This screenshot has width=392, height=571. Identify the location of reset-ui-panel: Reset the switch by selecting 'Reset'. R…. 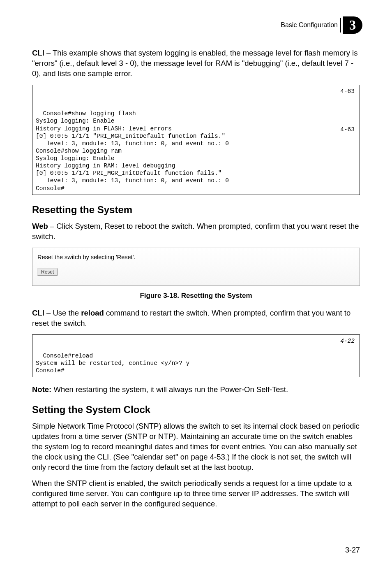
(196, 267).